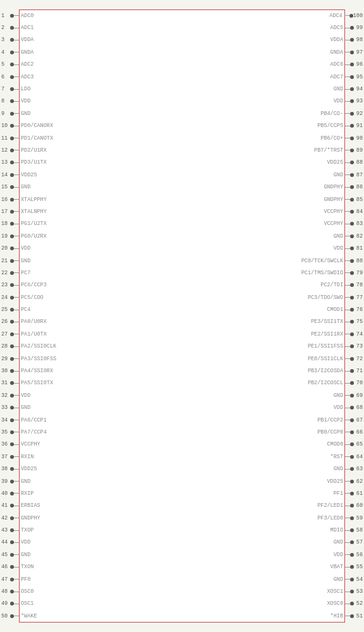 This screenshot has width=364, height=632. What do you see at coordinates (47, 236) in the screenshot?
I see `left-pin-19: 19 PG0/U2RX` at bounding box center [47, 236].